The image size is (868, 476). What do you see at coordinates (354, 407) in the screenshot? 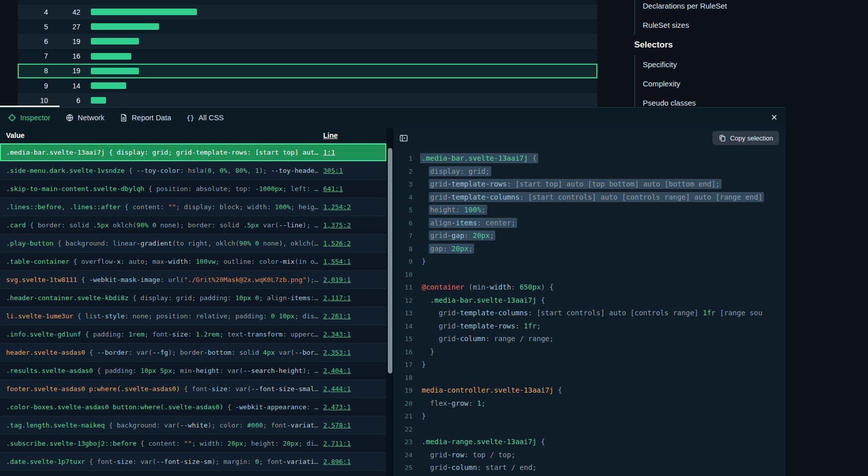
I see `rule-line-cell: 2,473:1` at bounding box center [354, 407].